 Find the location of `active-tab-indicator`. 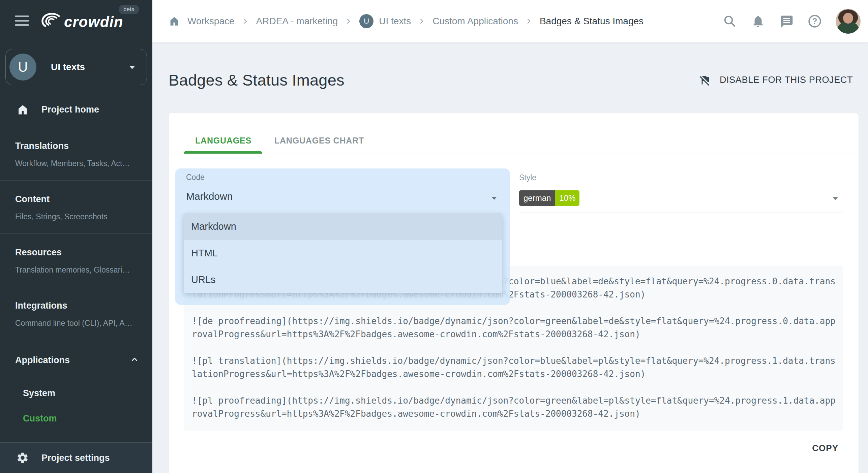

active-tab-indicator is located at coordinates (223, 152).